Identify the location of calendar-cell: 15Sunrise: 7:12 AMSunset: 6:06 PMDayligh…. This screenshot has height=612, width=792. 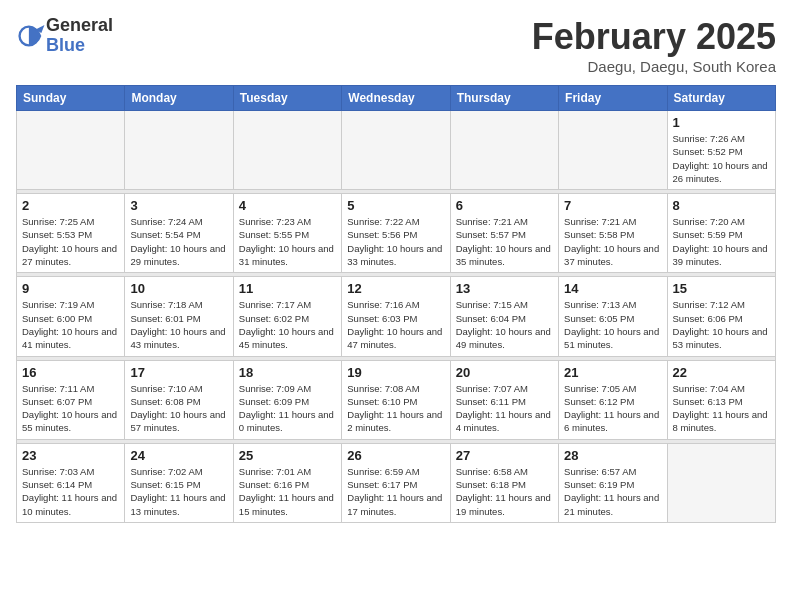
(721, 316).